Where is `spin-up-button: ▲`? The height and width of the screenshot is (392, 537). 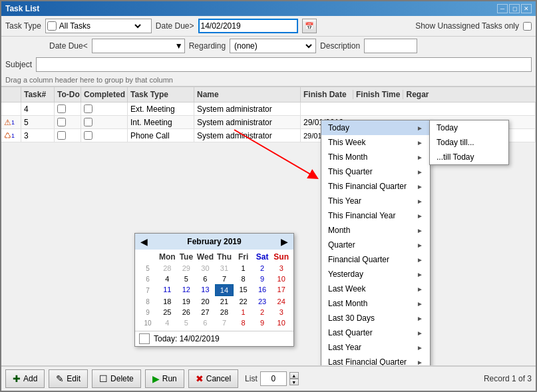 spin-up-button: ▲ is located at coordinates (294, 375).